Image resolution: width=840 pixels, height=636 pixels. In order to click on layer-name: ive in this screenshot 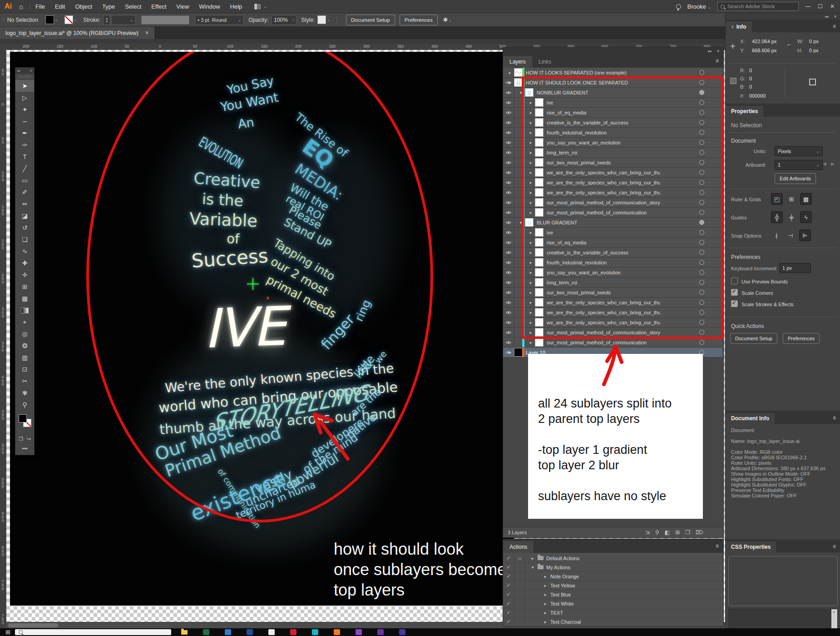, I will do `click(550, 233)`.